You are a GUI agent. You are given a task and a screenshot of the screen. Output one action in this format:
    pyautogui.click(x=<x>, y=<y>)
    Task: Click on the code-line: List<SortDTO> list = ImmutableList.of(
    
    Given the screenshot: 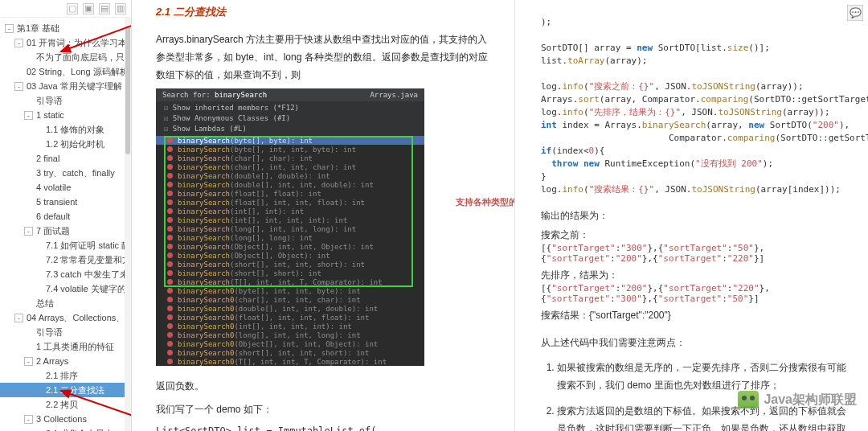 What is the action you would take?
    pyautogui.click(x=326, y=428)
    